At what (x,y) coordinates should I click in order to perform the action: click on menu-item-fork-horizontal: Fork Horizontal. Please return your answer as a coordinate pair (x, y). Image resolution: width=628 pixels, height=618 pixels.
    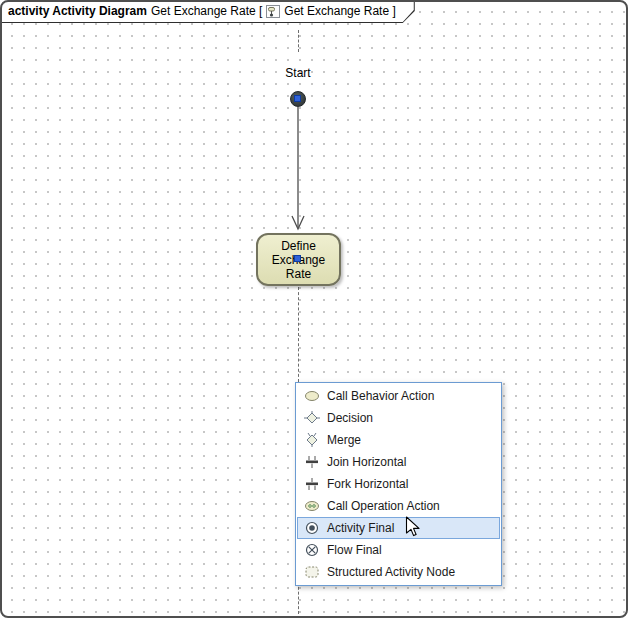
    Looking at the image, I should click on (398, 484).